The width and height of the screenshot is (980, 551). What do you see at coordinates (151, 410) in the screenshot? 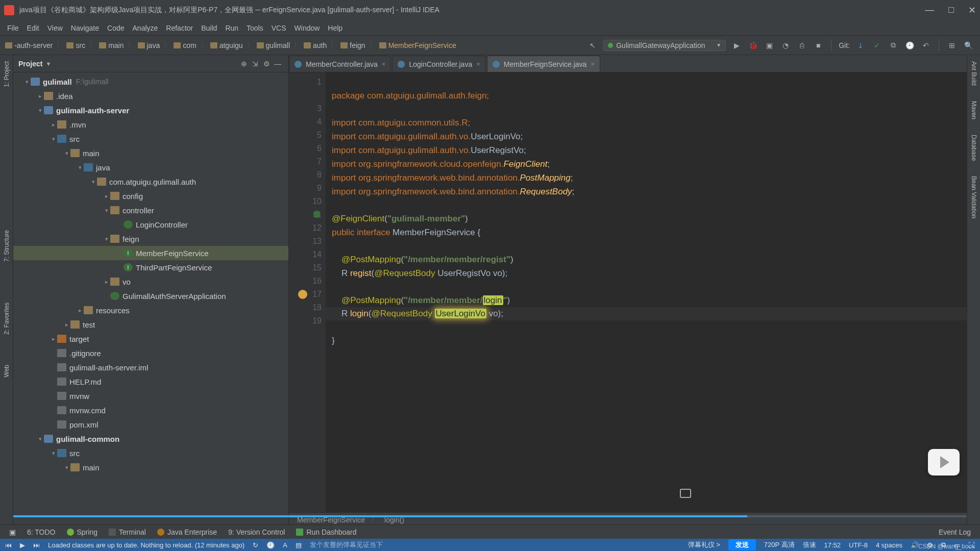
I see `tree-node: mvnw.cmd` at bounding box center [151, 410].